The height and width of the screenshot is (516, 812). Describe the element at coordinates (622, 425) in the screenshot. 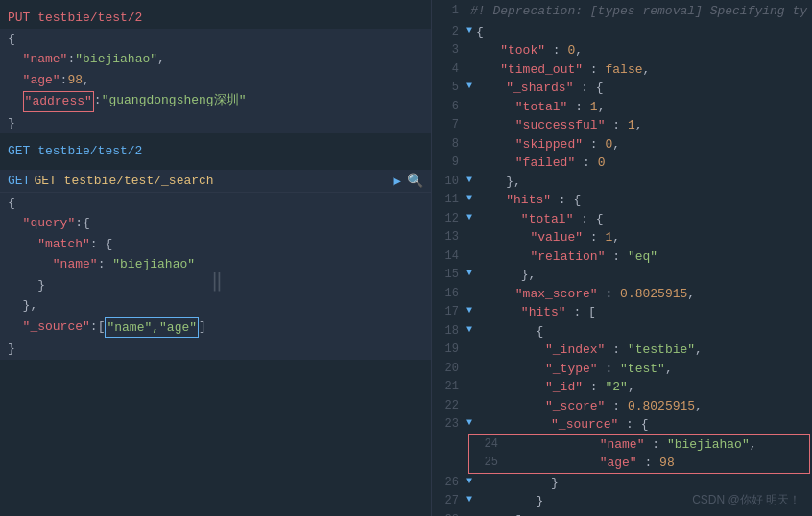

I see `line-23: 23 ▼ "_source" : {` at that location.